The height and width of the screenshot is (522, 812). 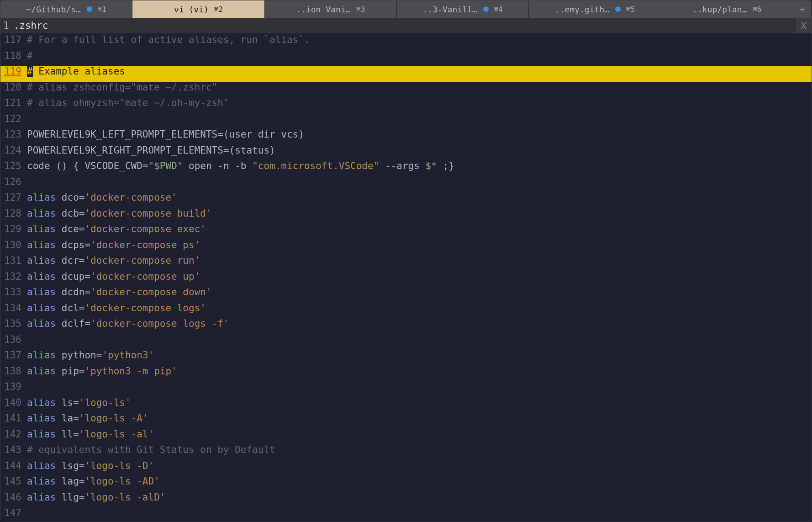 I want to click on tab-3: ..ion_VanillaJS...⌘3, so click(x=331, y=9).